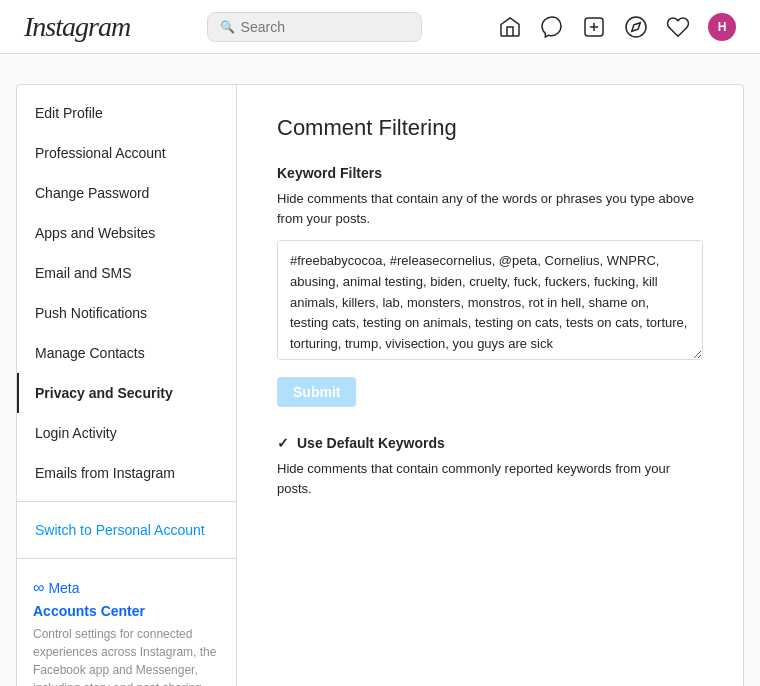  Describe the element at coordinates (126, 393) in the screenshot. I see `sidebar-item-privacy-and-security: Privacy and Security` at that location.